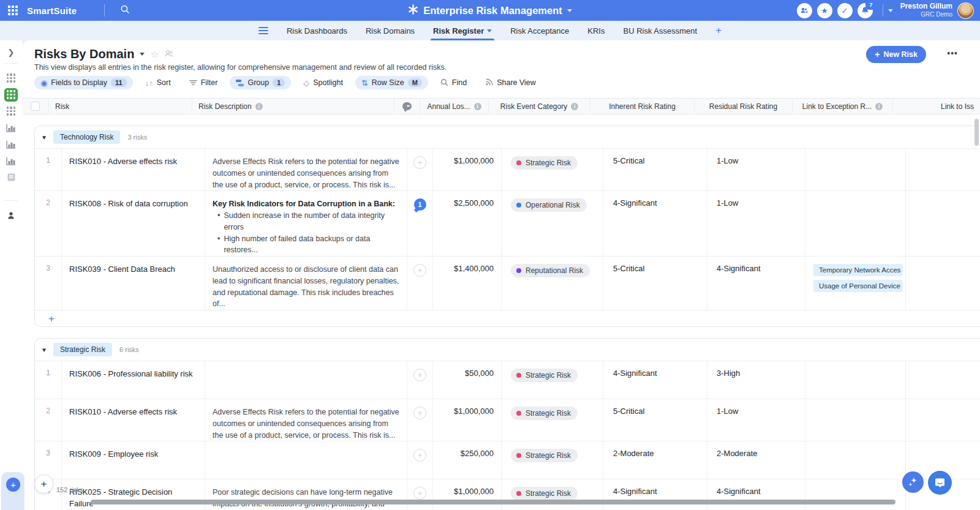 Image resolution: width=980 pixels, height=510 pixels. I want to click on solution-caret-icon, so click(570, 11).